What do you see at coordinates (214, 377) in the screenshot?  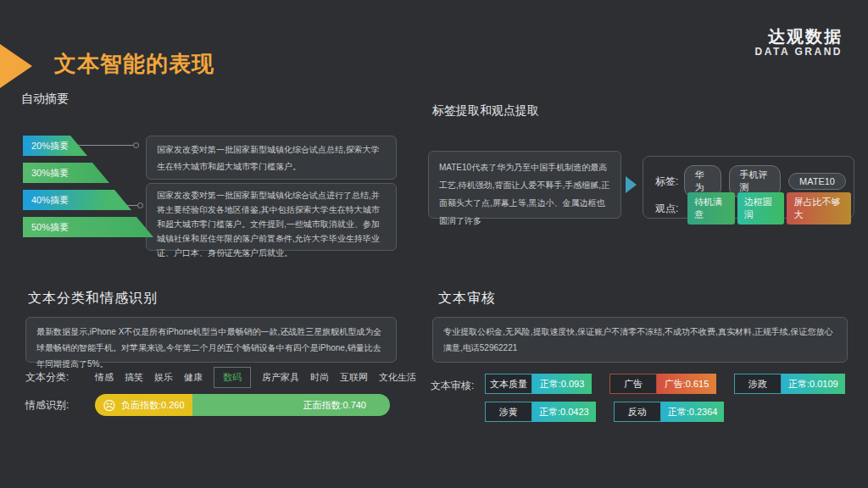 I see `classify-row: 文本分类: 情感 搞笑 娱乐 健康 数码 房产家具 时尚 互联网 文化生活` at bounding box center [214, 377].